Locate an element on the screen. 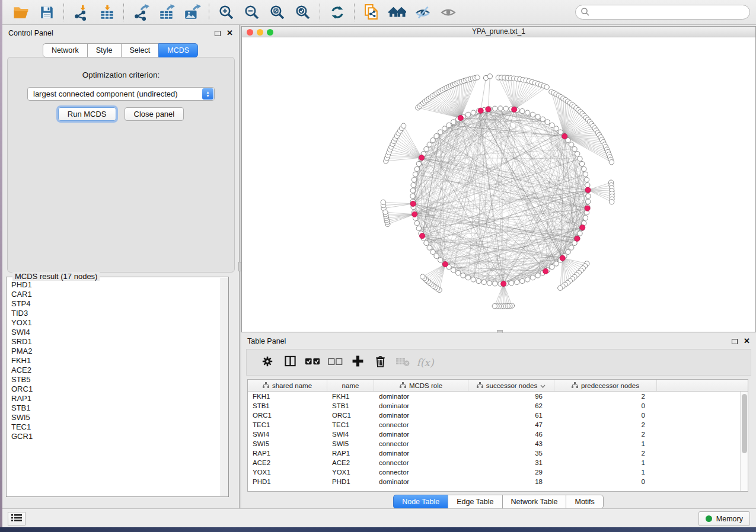 The width and height of the screenshot is (756, 532). column-header-name: name is located at coordinates (351, 385).